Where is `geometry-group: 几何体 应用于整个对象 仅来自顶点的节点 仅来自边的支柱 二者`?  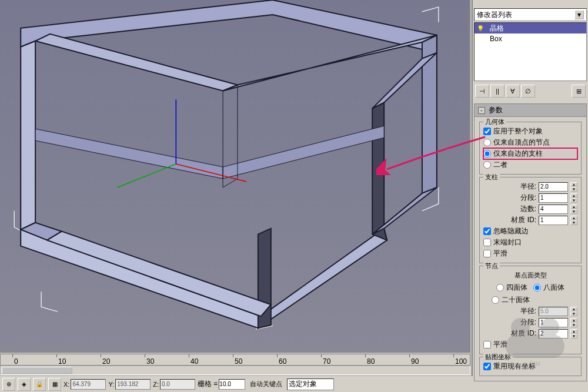 geometry-group: 几何体 应用于整个对象 仅来自顶点的节点 仅来自边的支柱 二者 is located at coordinates (530, 148).